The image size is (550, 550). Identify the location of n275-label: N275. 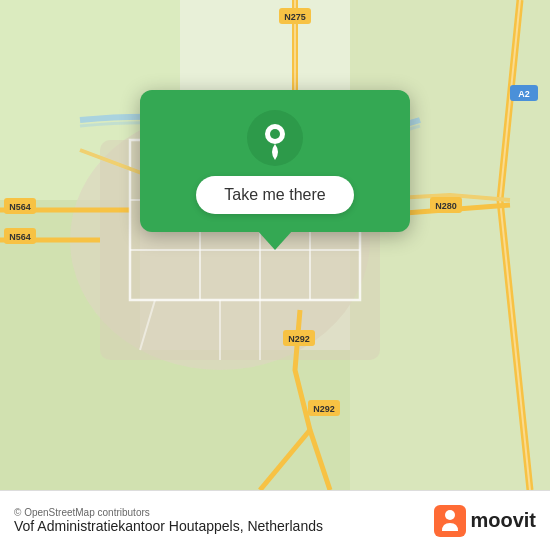
(295, 17).